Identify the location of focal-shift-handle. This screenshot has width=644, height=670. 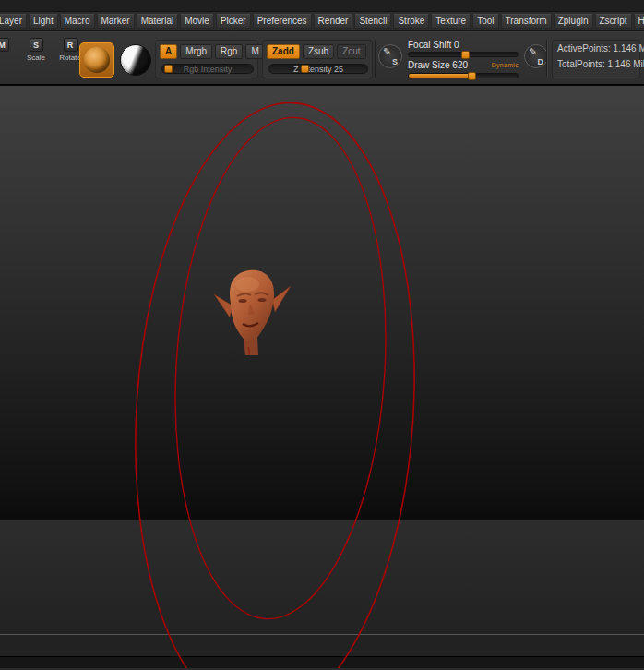
(465, 55).